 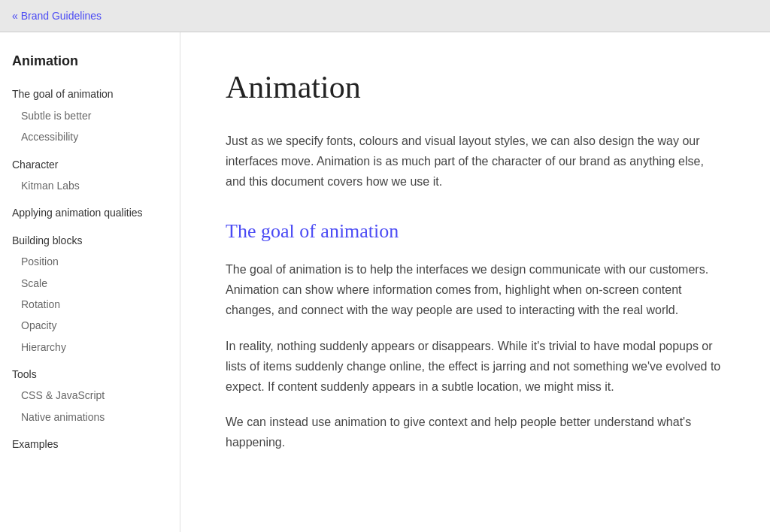 I want to click on nav-item-accessibility: Accessibility, so click(x=90, y=137).